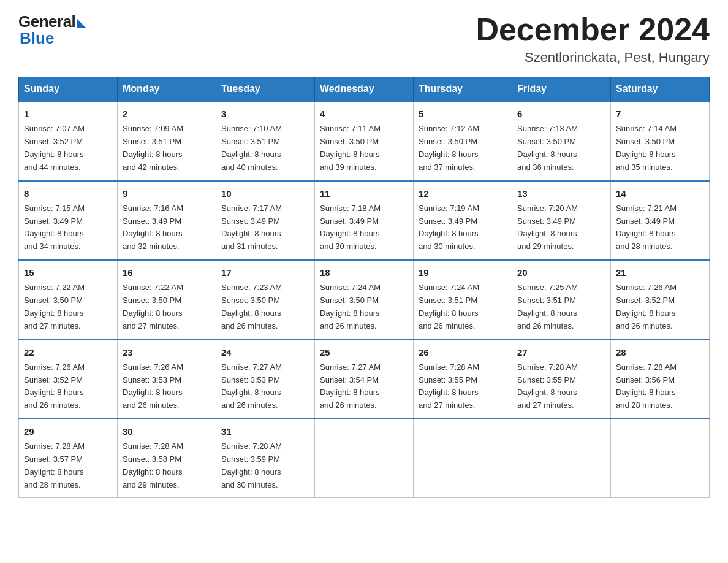  Describe the element at coordinates (266, 299) in the screenshot. I see `calendar-cell: 17Sunrise: 7:23 AM Sunset: 3:50 PM Dayli…` at that location.